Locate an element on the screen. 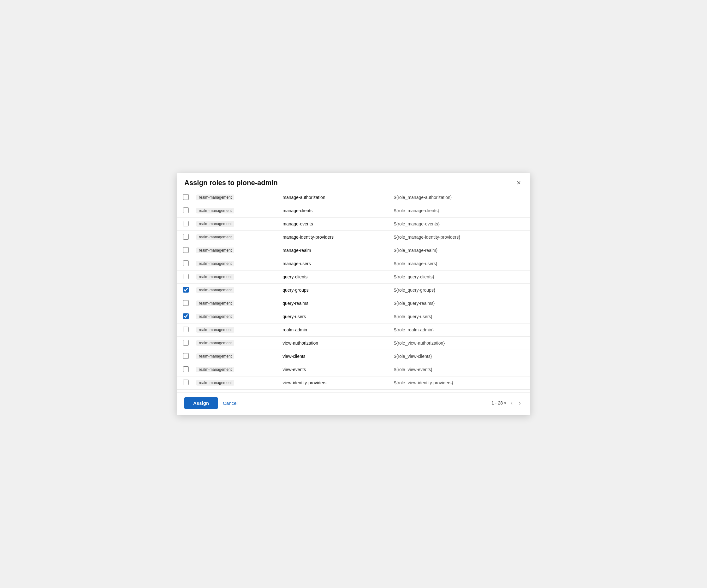  table-row: realm-management view-authorization ${ro… is located at coordinates (354, 343).